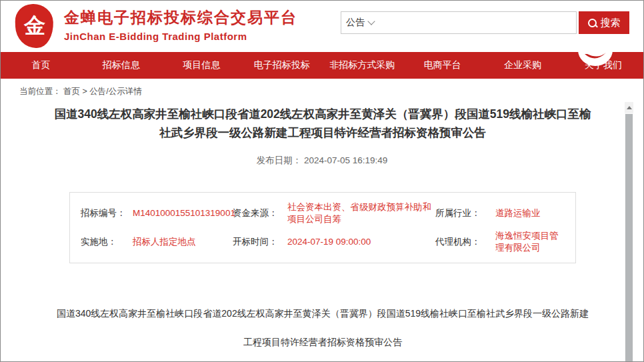 Image resolution: width=644 pixels, height=362 pixels. I want to click on nav-item-project-info: 项目信息, so click(201, 65).